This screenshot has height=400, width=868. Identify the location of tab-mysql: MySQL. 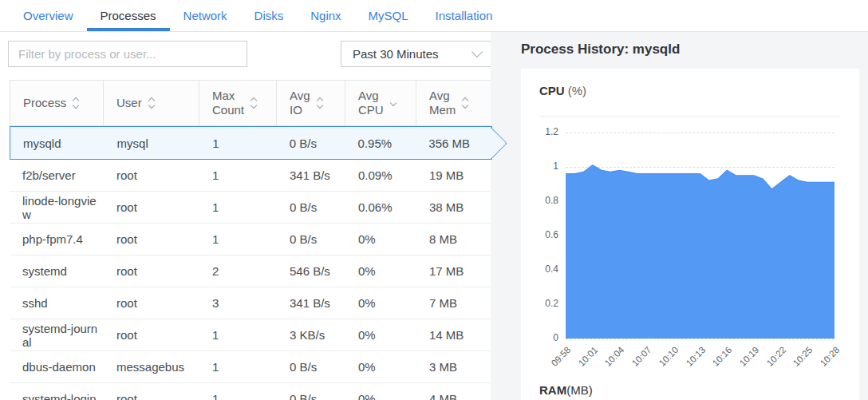
(389, 16).